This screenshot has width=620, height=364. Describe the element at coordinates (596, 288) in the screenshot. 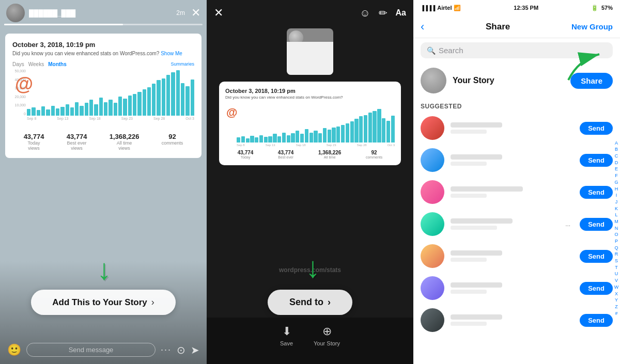

I see `contact-send-button-6: Send` at that location.